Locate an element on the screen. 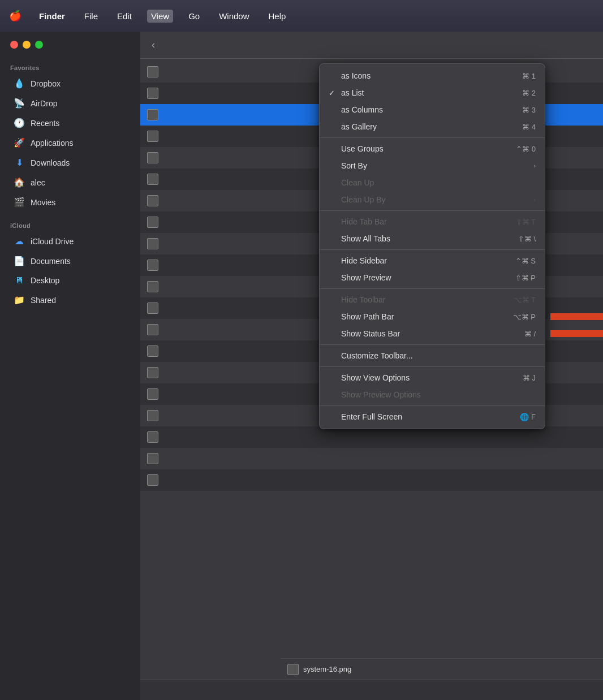  sidebar-item-label: Downloads is located at coordinates (50, 163).